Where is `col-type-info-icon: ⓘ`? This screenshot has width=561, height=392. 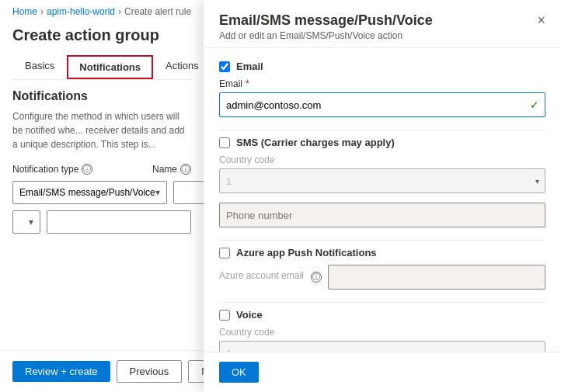 col-type-info-icon: ⓘ is located at coordinates (87, 169).